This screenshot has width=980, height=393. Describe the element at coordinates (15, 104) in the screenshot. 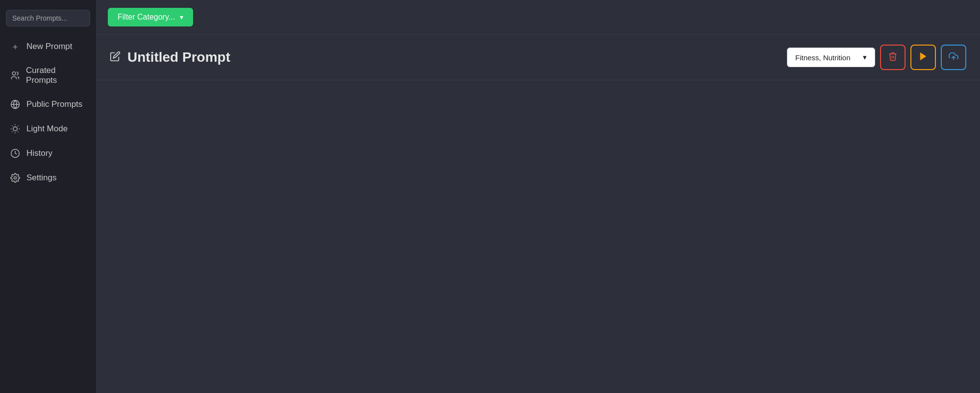

I see `globe-icon` at that location.